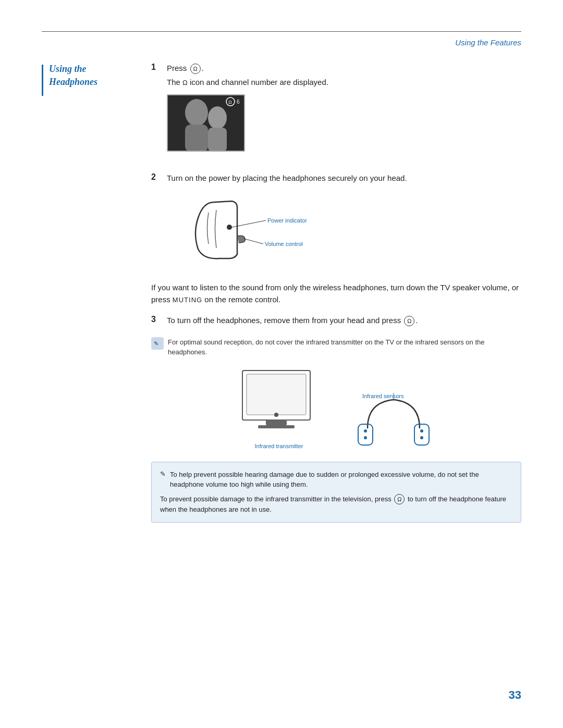 The height and width of the screenshot is (728, 563). I want to click on hp-outline-svg: Infrared sensors, so click(394, 421).